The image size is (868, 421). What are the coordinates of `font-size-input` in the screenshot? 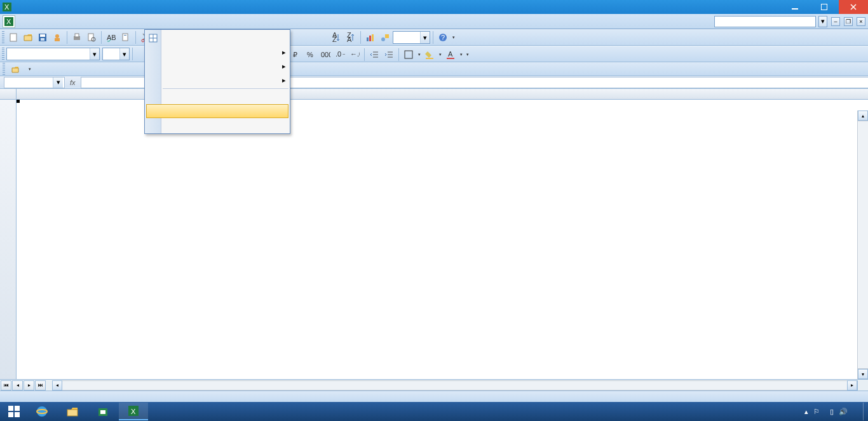 It's located at (111, 54).